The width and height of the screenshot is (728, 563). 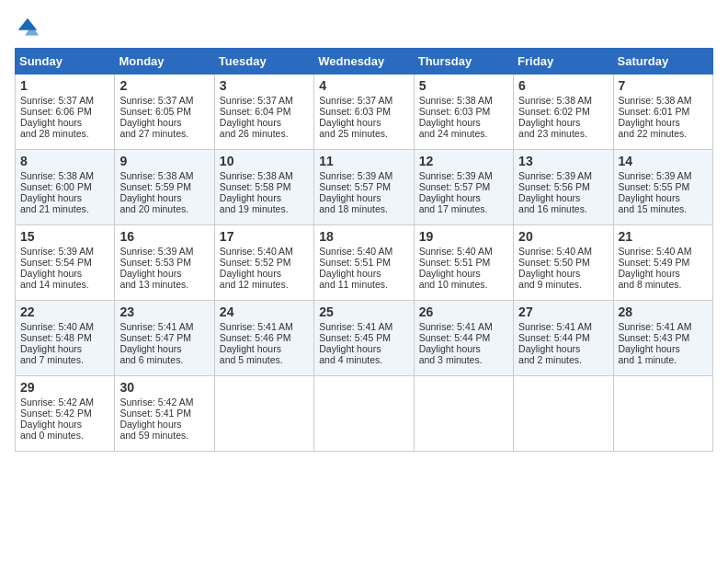 What do you see at coordinates (463, 86) in the screenshot?
I see `day-number: 5` at bounding box center [463, 86].